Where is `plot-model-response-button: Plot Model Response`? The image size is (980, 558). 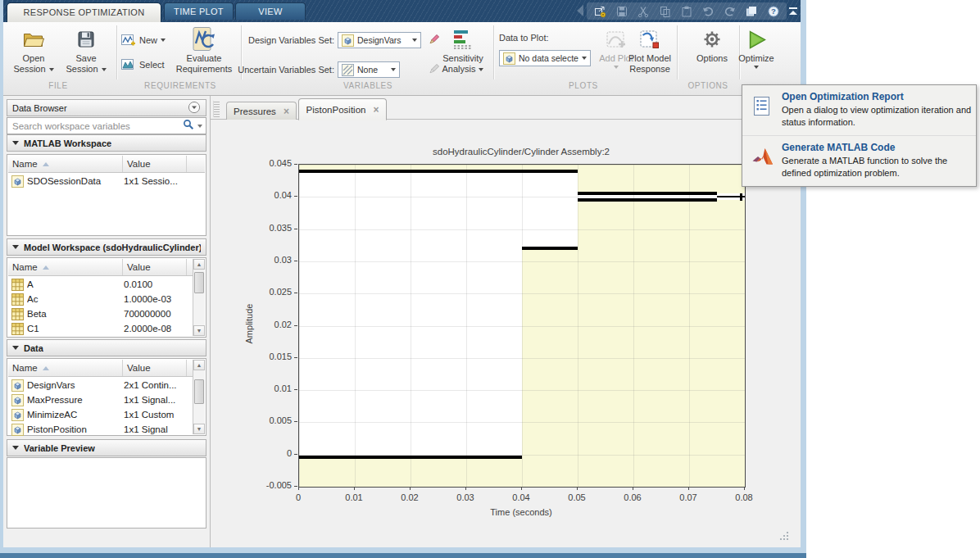
plot-model-response-button: Plot Model Response is located at coordinates (650, 52).